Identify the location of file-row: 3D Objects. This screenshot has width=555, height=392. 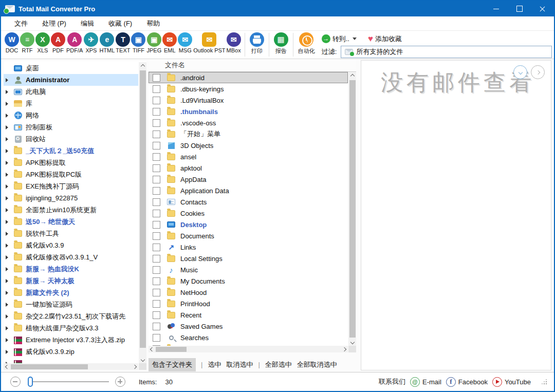
(248, 145).